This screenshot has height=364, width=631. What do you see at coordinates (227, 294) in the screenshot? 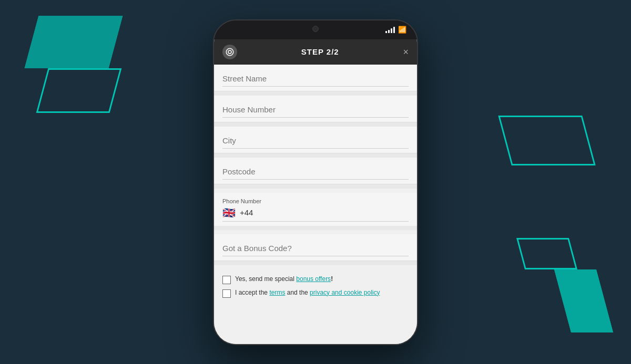
I see `terms-checkbox` at bounding box center [227, 294].